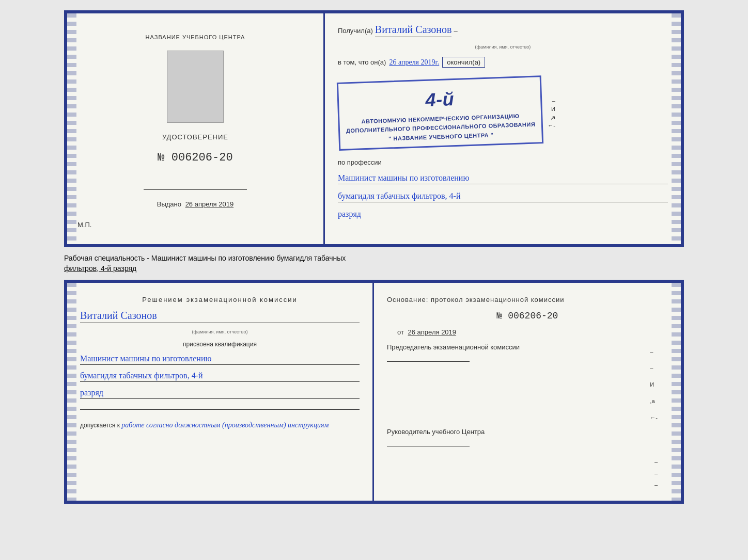 The width and height of the screenshot is (748, 560). Describe the element at coordinates (196, 129) in the screenshot. I see `diploma-left-panel: НАЗВАНИЕ УЧЕБНОГО ЦЕНТРА УДОСТОВЕРЕНИЕ №…` at that location.